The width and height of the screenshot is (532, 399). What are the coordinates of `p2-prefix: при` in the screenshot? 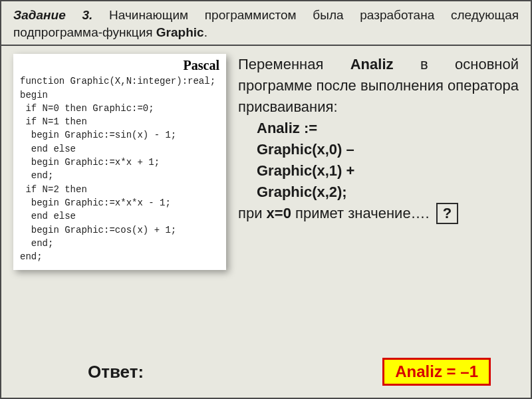 It's located at (253, 213).